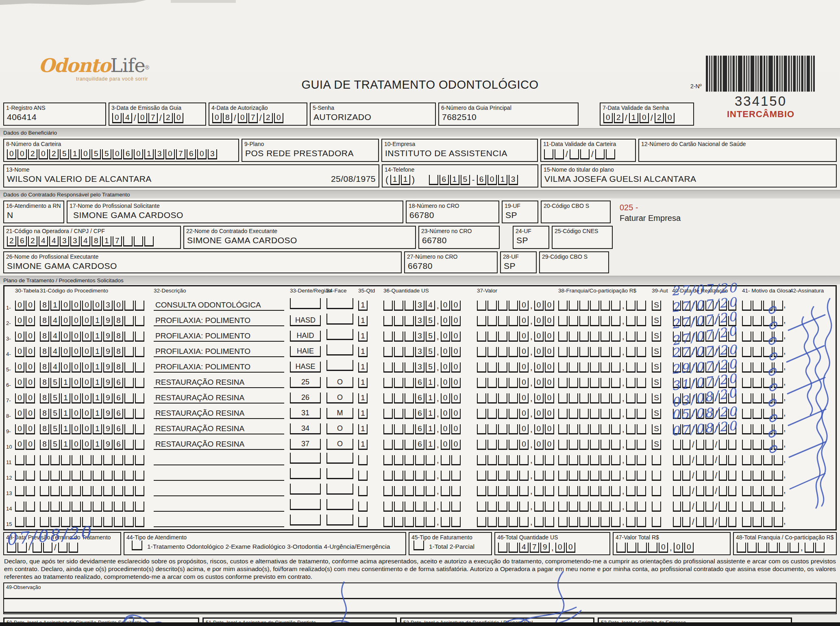 Image resolution: width=840 pixels, height=626 pixels. Describe the element at coordinates (10, 323) in the screenshot. I see `row-number: 2-` at that location.